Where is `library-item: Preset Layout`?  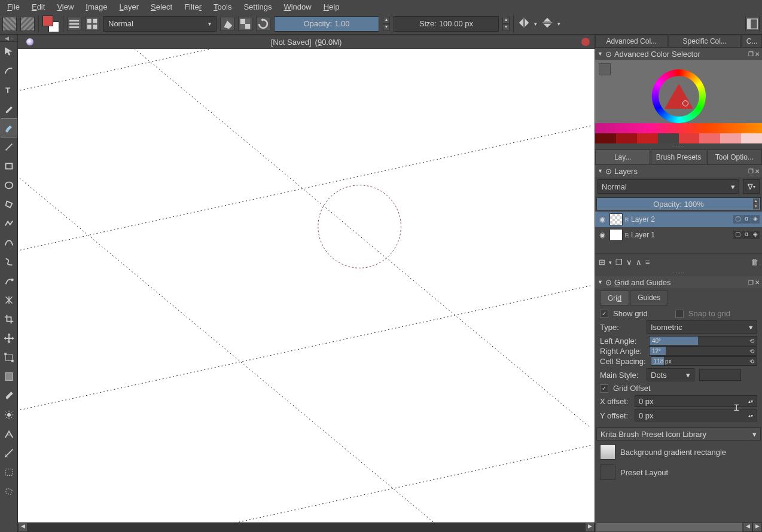
library-item: Preset Layout is located at coordinates (678, 472).